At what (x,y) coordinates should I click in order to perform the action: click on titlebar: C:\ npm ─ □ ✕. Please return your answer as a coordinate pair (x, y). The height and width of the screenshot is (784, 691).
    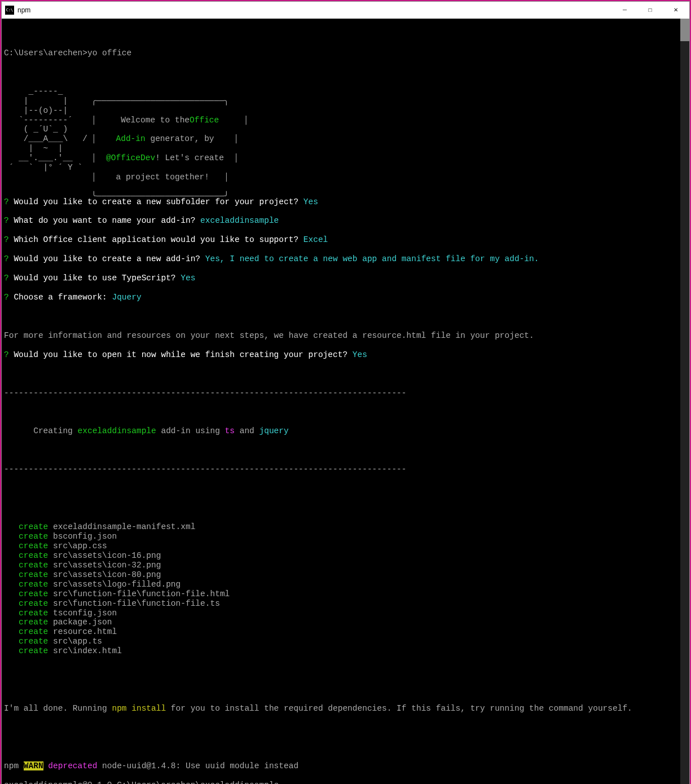
    Looking at the image, I should click on (345, 10).